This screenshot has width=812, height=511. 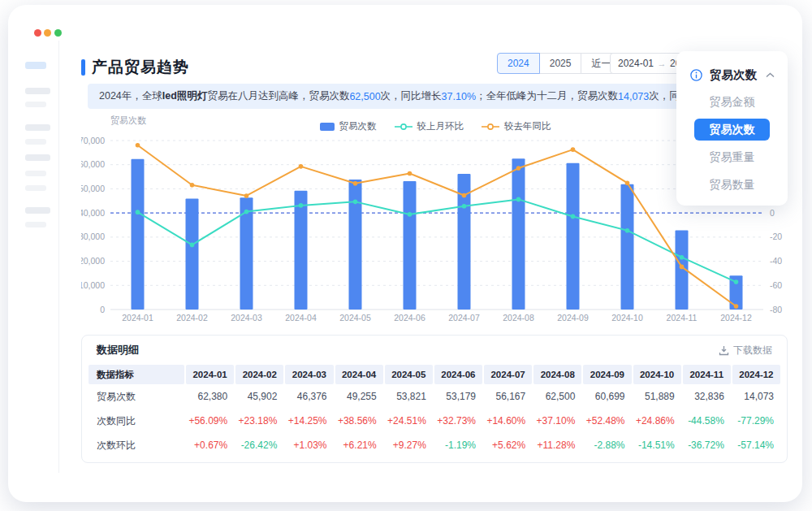 What do you see at coordinates (37, 32) in the screenshot?
I see `close-button` at bounding box center [37, 32].